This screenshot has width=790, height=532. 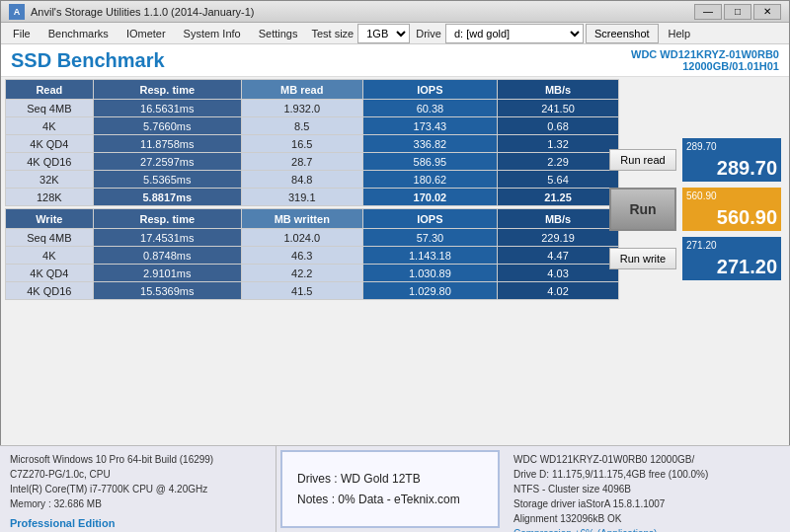 I want to click on drive-info-line2: 12000GB/01.01H01, so click(x=705, y=66).